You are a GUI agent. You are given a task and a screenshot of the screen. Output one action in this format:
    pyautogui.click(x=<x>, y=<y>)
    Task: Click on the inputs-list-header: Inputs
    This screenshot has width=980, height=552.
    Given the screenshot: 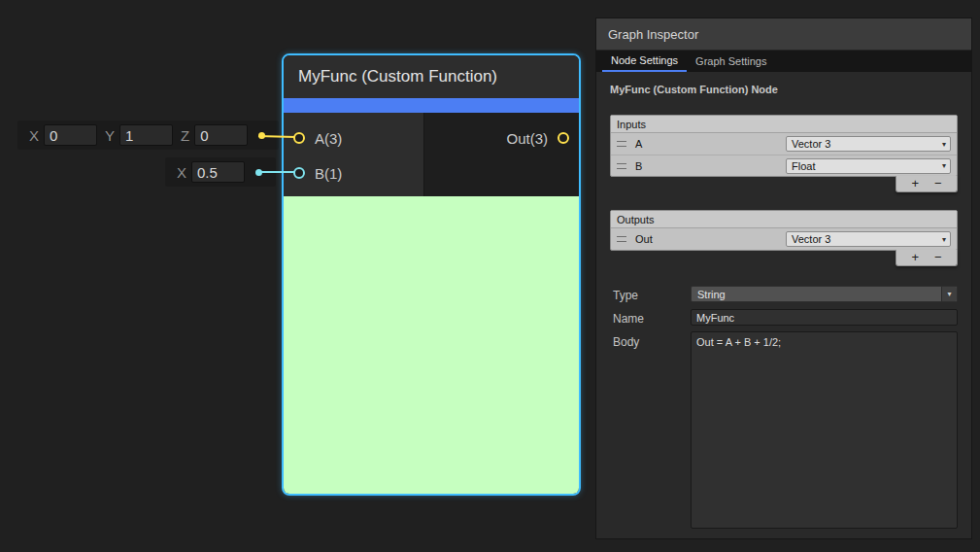 What is the action you would take?
    pyautogui.click(x=784, y=124)
    